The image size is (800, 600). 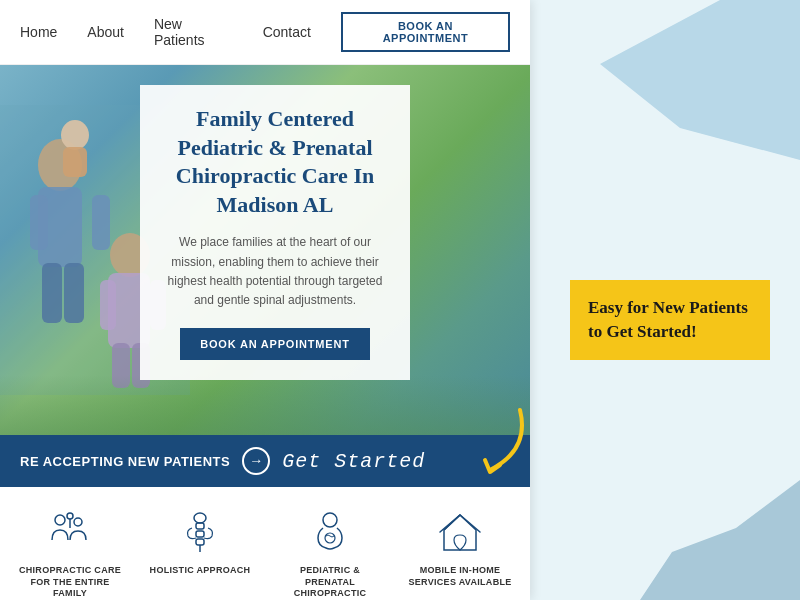 I want to click on service-family-label: CHIROPRACTIC CARE FOR THE ENTIRE FAMILY, so click(x=70, y=582).